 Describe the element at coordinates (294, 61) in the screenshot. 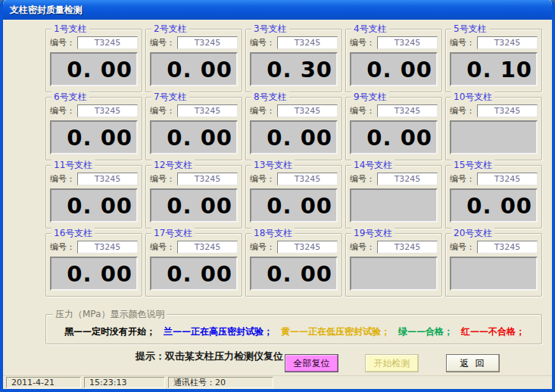

I see `pillar-panel: 3号支柱 编号： T3245 0. 30` at that location.